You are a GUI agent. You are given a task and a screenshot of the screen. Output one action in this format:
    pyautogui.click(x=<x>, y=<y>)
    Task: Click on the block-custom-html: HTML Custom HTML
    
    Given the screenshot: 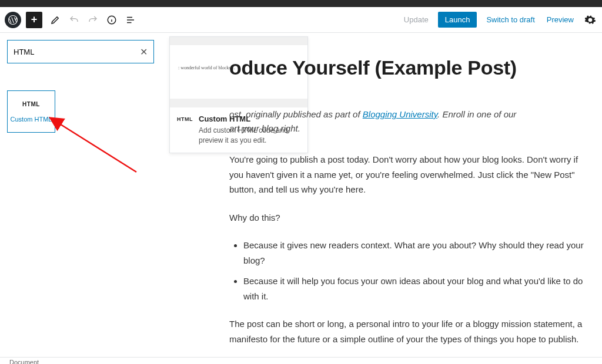 What is the action you would take?
    pyautogui.click(x=31, y=112)
    